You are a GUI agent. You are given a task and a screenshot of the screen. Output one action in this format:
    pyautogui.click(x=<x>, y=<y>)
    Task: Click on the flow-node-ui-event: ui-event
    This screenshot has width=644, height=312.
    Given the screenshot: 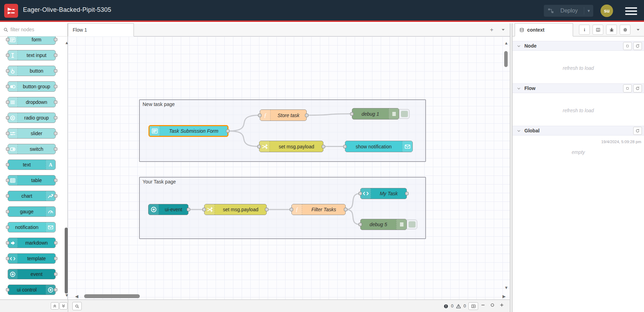 What is the action you would take?
    pyautogui.click(x=168, y=210)
    